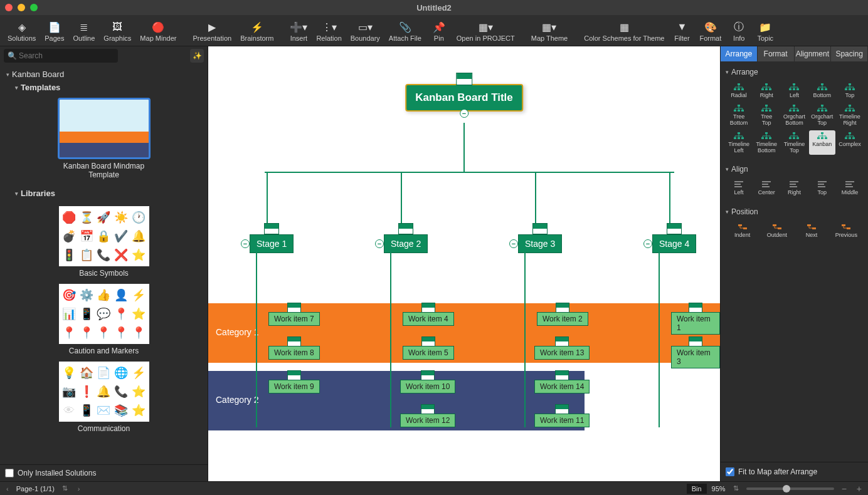  What do you see at coordinates (739, 91) in the screenshot?
I see `arrange-radial: Radial` at bounding box center [739, 91].